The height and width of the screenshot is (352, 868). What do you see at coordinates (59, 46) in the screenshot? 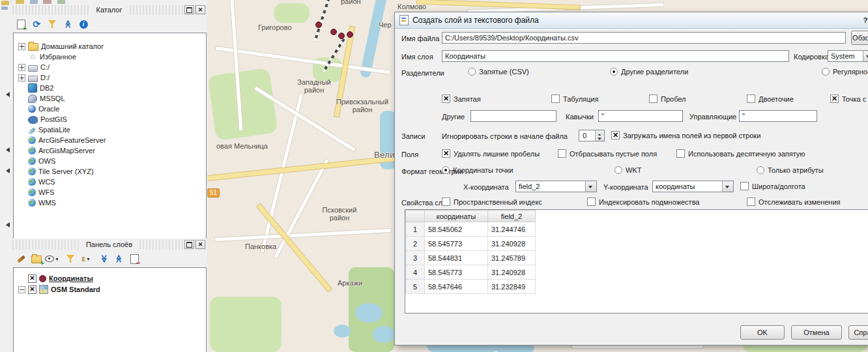
I see `catalog-item-home: Домашний каталог` at bounding box center [59, 46].